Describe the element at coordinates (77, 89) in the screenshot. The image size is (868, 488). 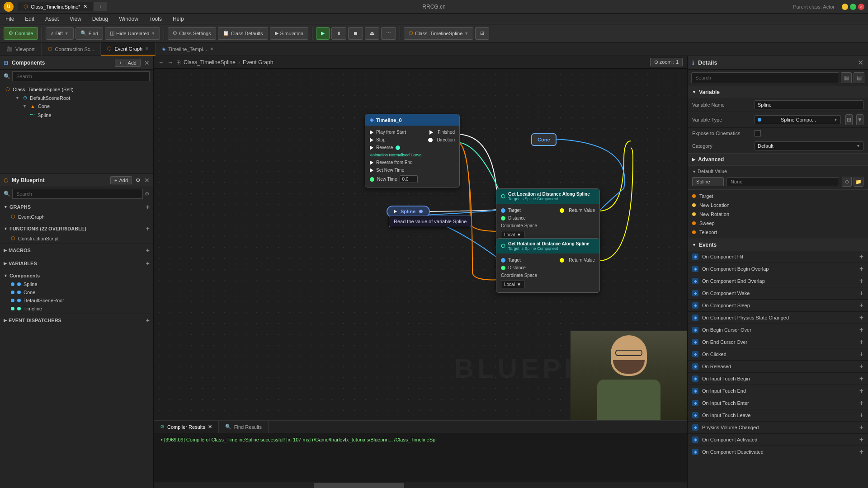
I see `tree-item-self: ⬡ Class_TimelineSpline (Self)` at that location.